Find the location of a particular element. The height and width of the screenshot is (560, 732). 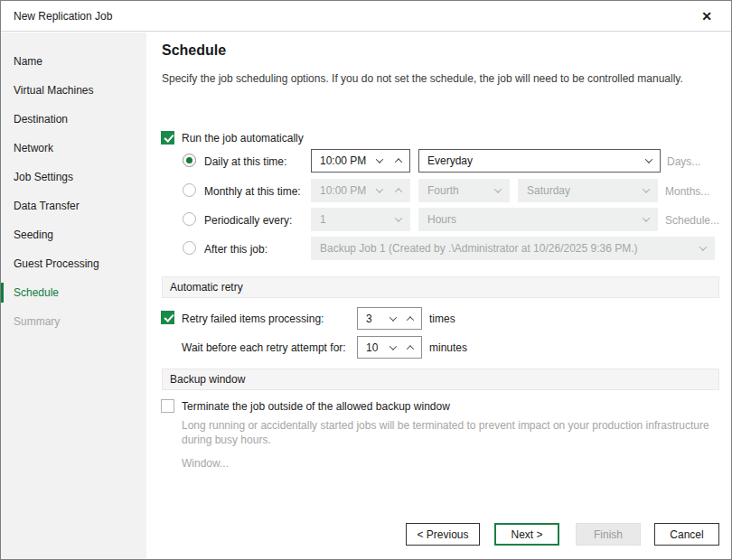

previous-button: < Previous is located at coordinates (443, 535).